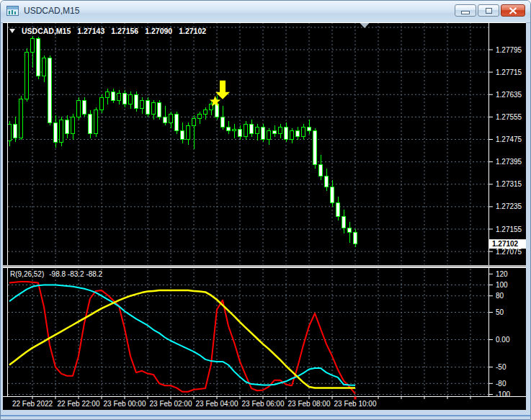  Describe the element at coordinates (509, 72) in the screenshot. I see `svg-text: 1.27715` at that location.